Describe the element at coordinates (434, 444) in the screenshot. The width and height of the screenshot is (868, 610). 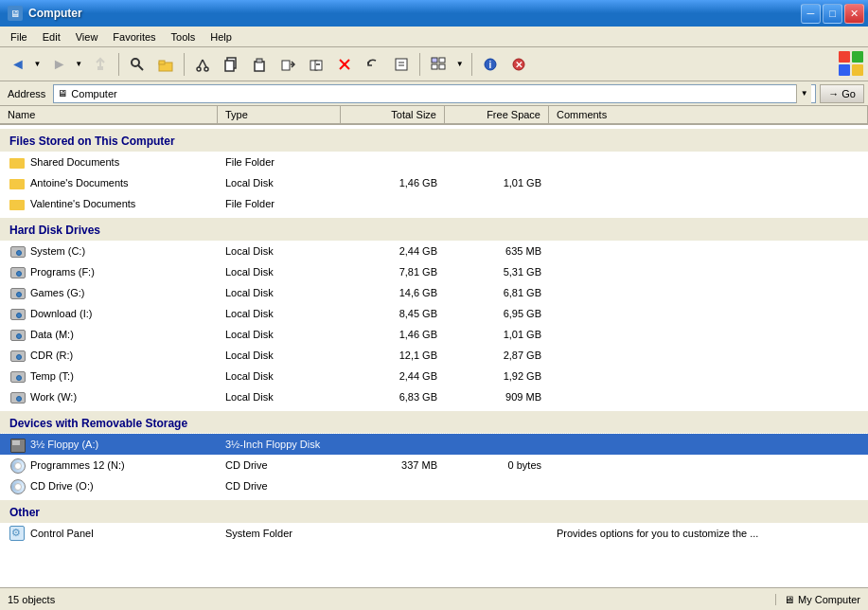
I see `list-item: 3½ Floppy (A:) 3½-Inch Floppy Disk` at that location.